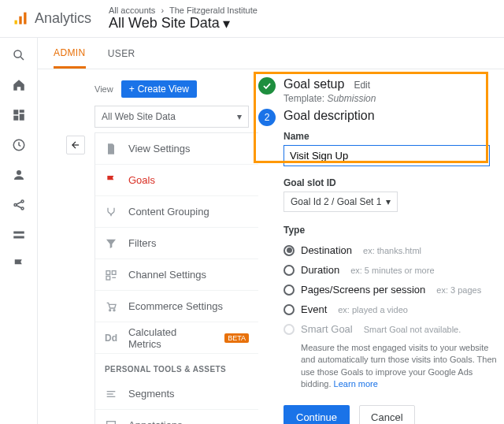 The image size is (504, 424). What do you see at coordinates (392, 230) in the screenshot?
I see `type-field-label: Type` at bounding box center [392, 230].